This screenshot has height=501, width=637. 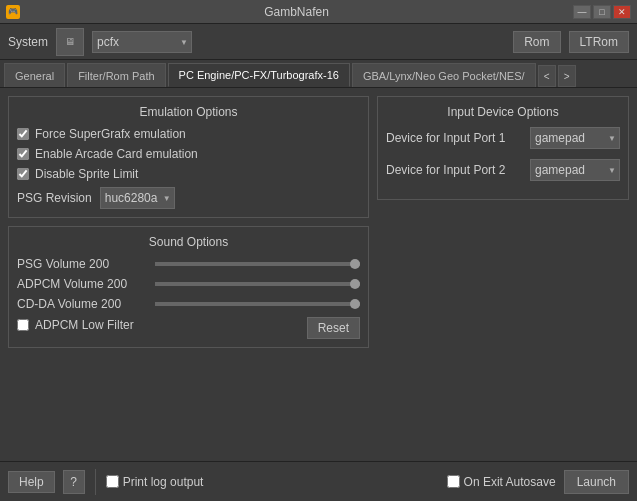 What do you see at coordinates (188, 112) in the screenshot?
I see `emulation-options-title: Emulation Options` at bounding box center [188, 112].